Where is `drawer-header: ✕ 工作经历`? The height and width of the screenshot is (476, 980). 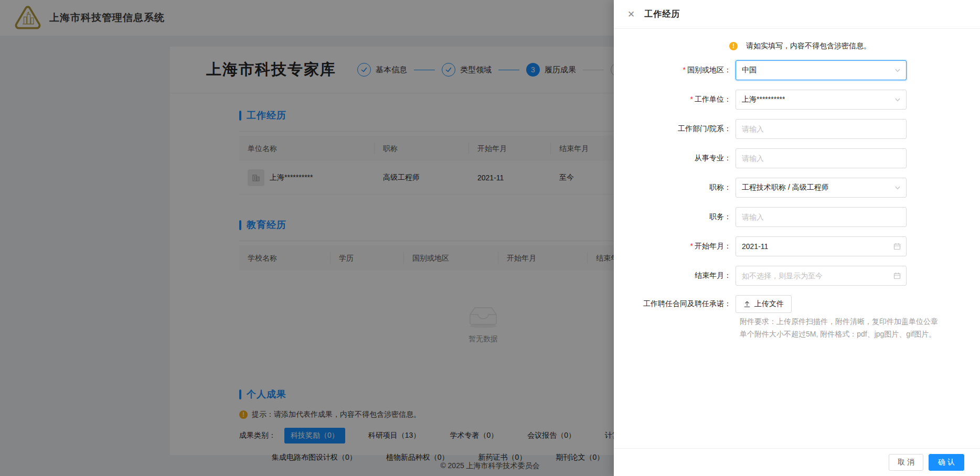 drawer-header: ✕ 工作经历 is located at coordinates (797, 15).